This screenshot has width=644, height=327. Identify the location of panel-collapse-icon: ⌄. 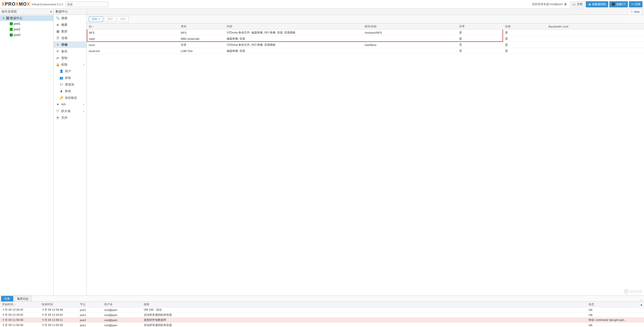
(641, 300).